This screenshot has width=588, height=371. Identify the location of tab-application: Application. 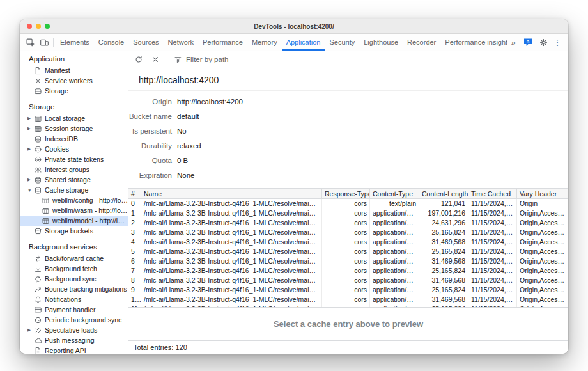
(304, 42).